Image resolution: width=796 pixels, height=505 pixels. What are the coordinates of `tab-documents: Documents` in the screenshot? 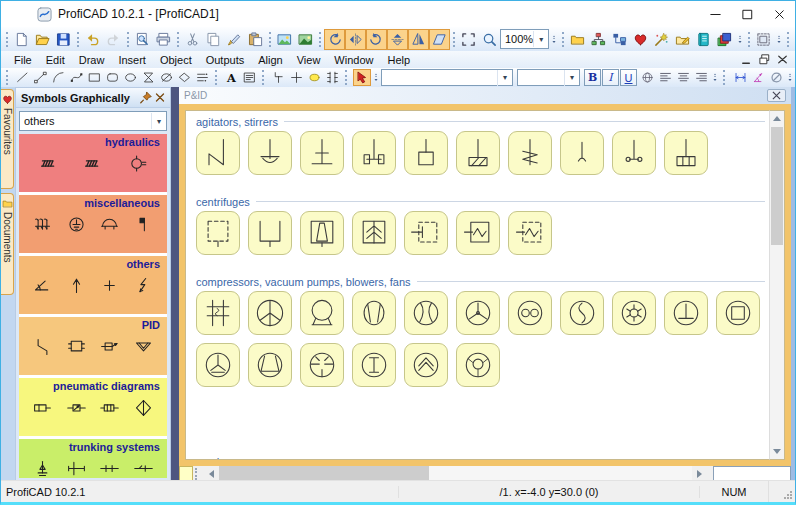 It's located at (8, 244).